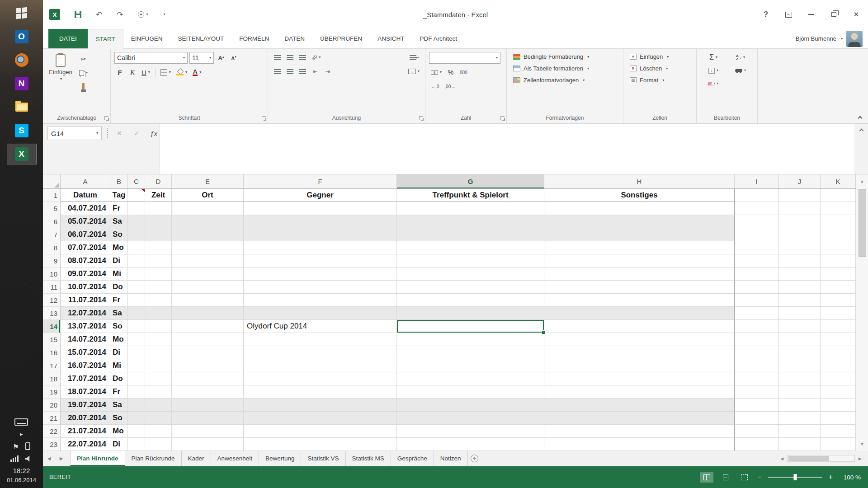  What do you see at coordinates (471, 392) in the screenshot?
I see `cell-G19` at bounding box center [471, 392].